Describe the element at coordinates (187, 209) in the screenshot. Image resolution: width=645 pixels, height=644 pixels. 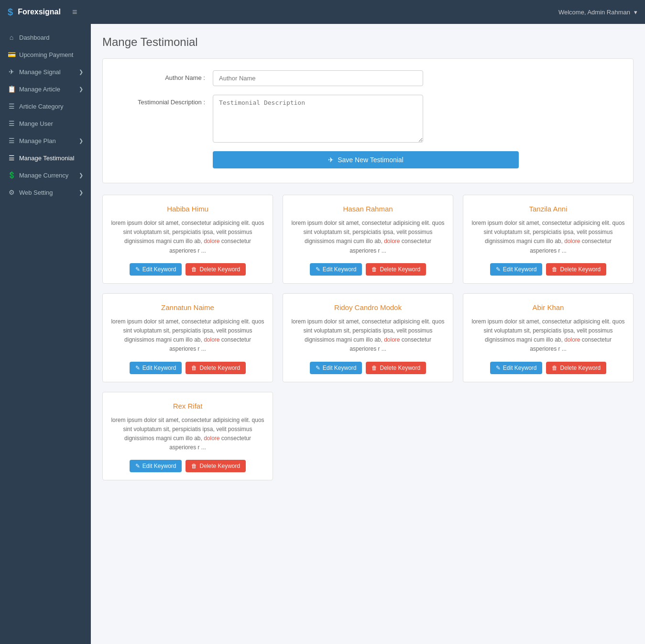
I see `testimonial-name-1: Habiba Himu` at that location.